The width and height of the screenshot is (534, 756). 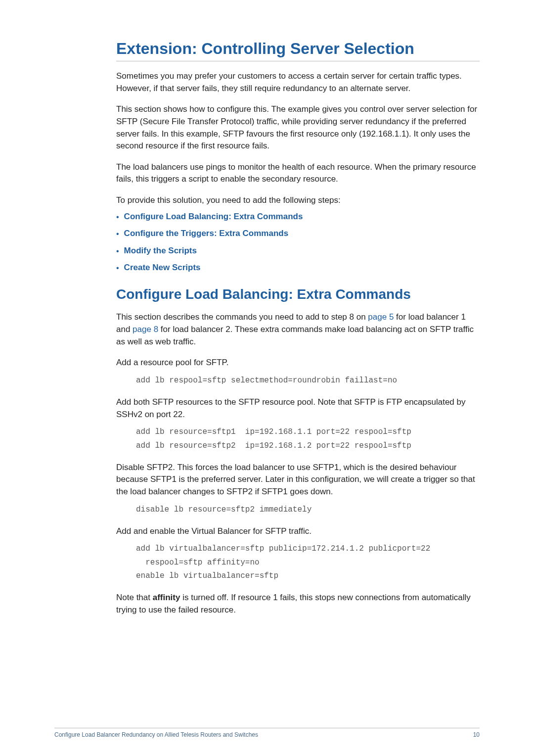 What do you see at coordinates (298, 82) in the screenshot?
I see `intro-paragraph-1: Sometimes you may prefer your customers …` at bounding box center [298, 82].